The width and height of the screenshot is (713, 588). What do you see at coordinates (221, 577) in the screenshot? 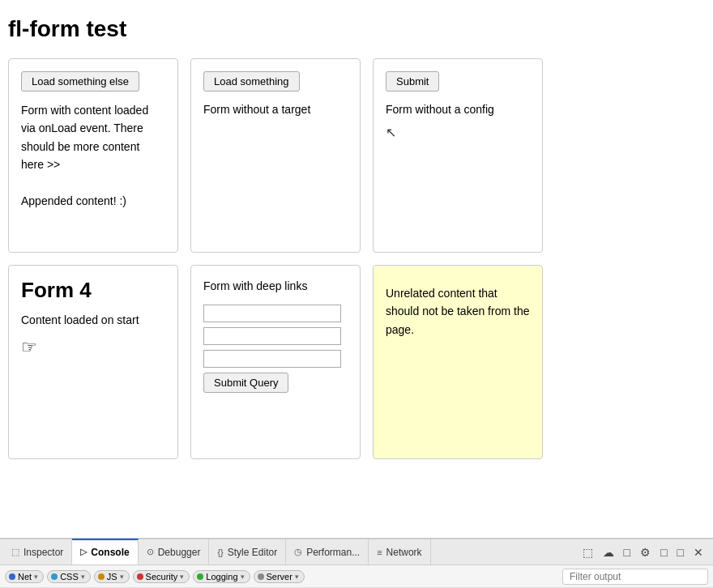
I see `filter-logging: Logging ▾` at bounding box center [221, 577].